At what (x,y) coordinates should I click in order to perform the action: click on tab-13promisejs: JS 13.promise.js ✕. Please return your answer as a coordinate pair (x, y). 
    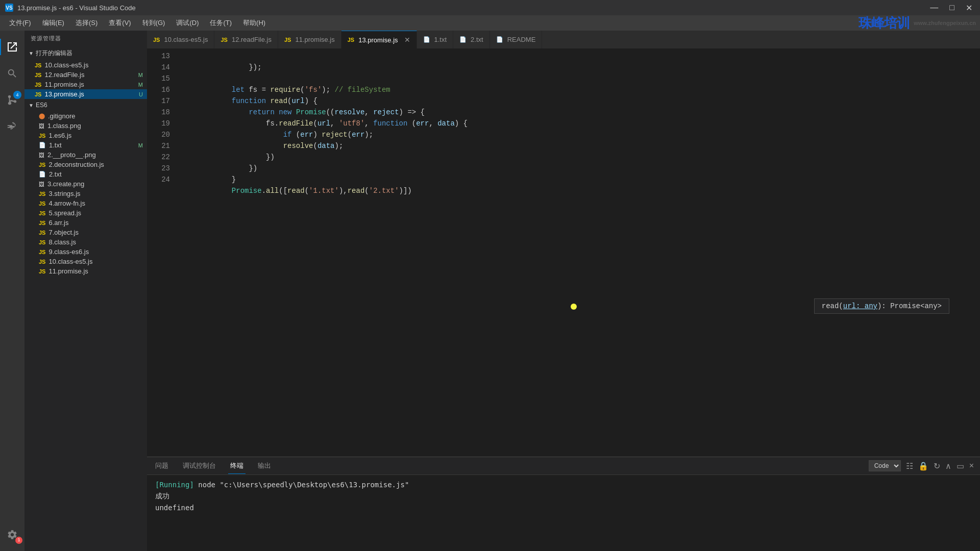
    Looking at the image, I should click on (379, 40).